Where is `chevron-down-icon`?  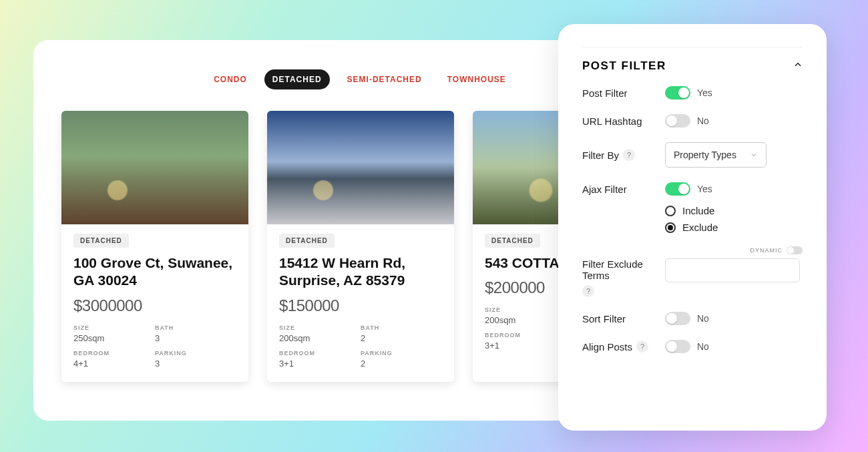
chevron-down-icon is located at coordinates (754, 155).